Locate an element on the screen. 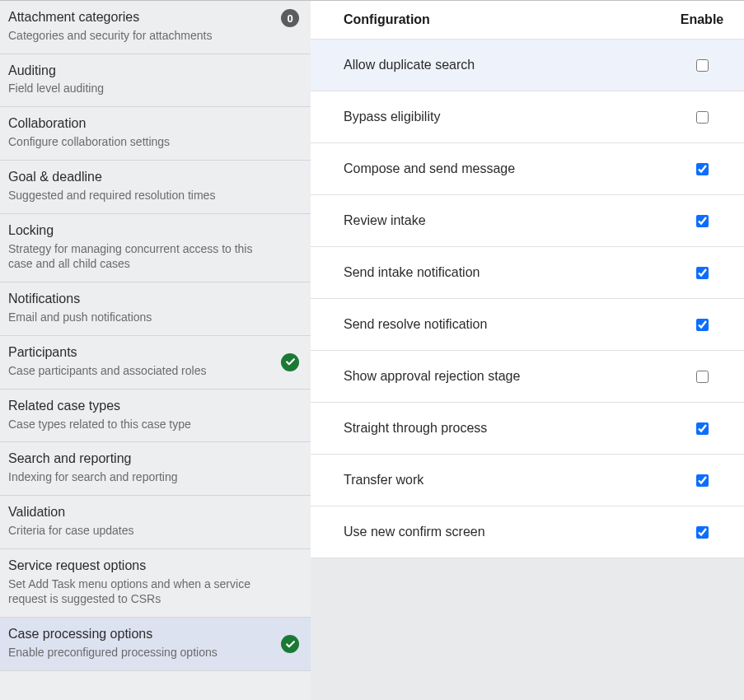  config-row: Bypass eligibility is located at coordinates (527, 117).